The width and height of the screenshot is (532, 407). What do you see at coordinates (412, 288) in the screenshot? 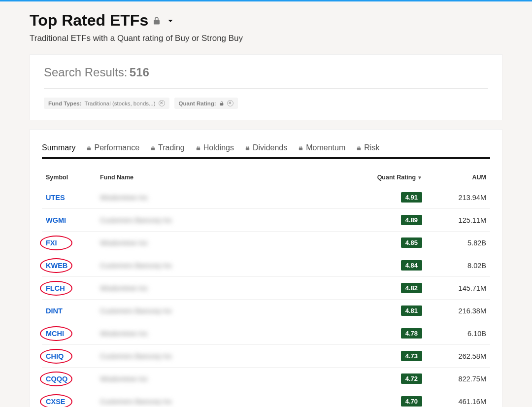
I see `rating-badge: 4.82` at bounding box center [412, 288].